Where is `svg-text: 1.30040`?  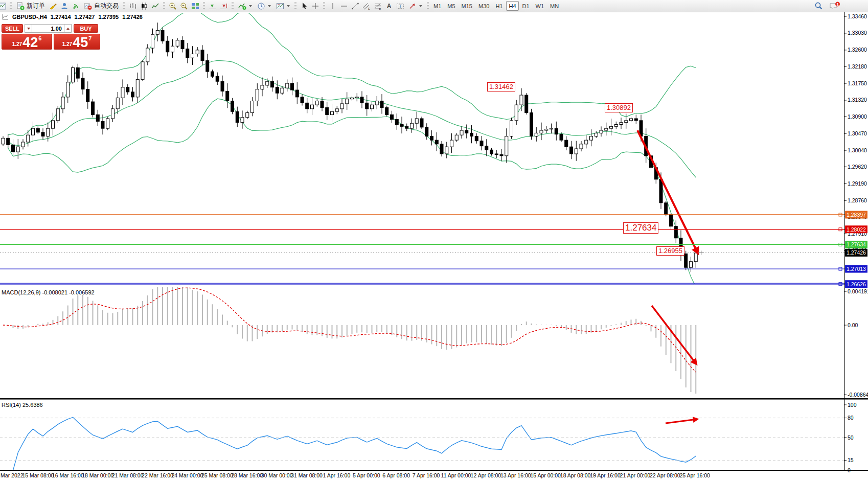 svg-text: 1.30040 is located at coordinates (857, 150).